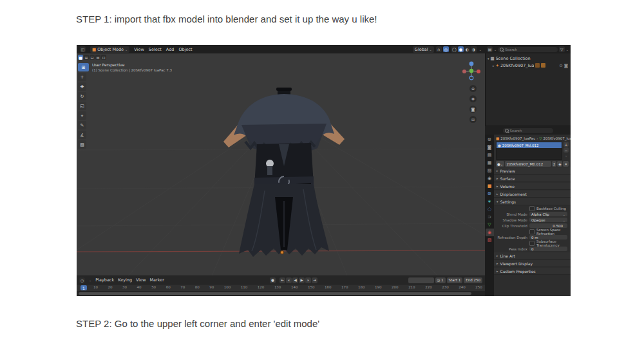 The height and width of the screenshot is (338, 644). What do you see at coordinates (170, 50) in the screenshot?
I see `menu-add: Add` at bounding box center [170, 50].